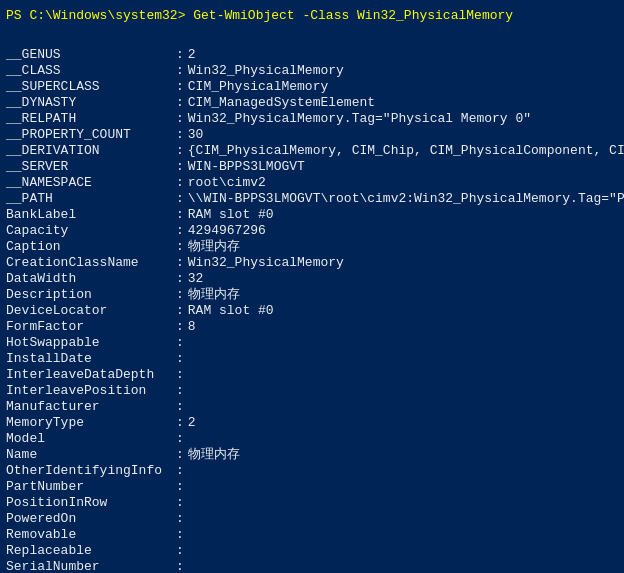  I want to click on property-name: __SUPERCLASS, so click(91, 87).